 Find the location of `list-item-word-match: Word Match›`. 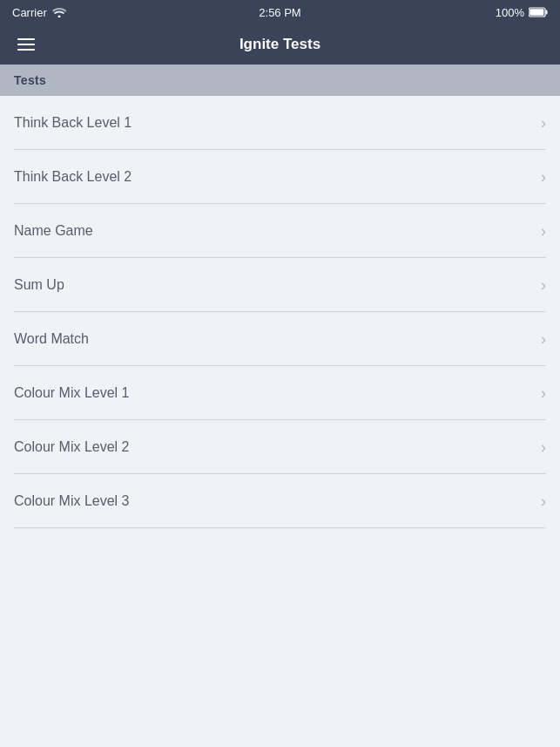

list-item-word-match: Word Match› is located at coordinates (280, 339).